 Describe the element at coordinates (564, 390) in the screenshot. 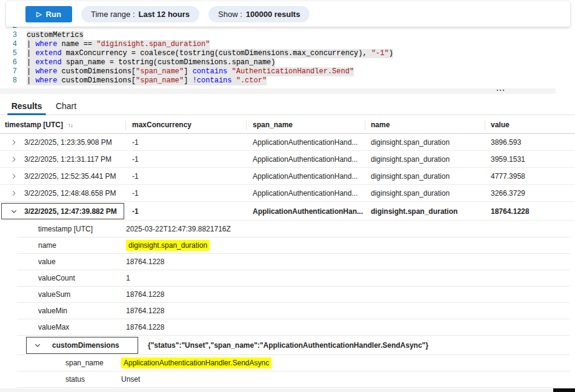

I see `horizontal-scrollbar-thumb` at that location.